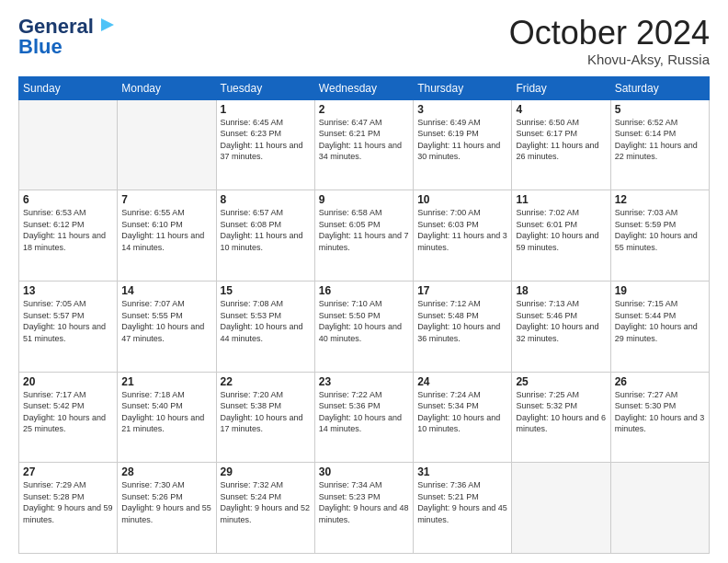  Describe the element at coordinates (68, 200) in the screenshot. I see `day-number: 6` at that location.